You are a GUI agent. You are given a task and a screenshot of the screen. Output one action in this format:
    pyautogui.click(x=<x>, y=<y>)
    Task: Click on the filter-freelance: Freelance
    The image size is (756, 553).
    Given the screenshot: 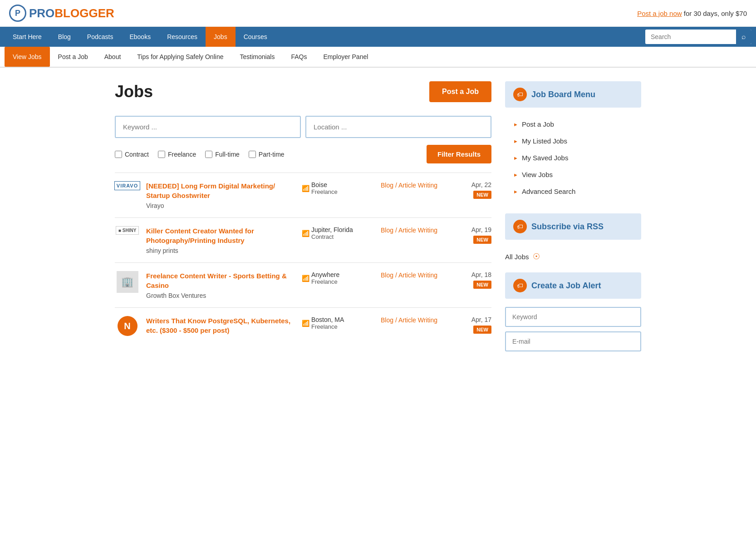 What is the action you would take?
    pyautogui.click(x=177, y=154)
    